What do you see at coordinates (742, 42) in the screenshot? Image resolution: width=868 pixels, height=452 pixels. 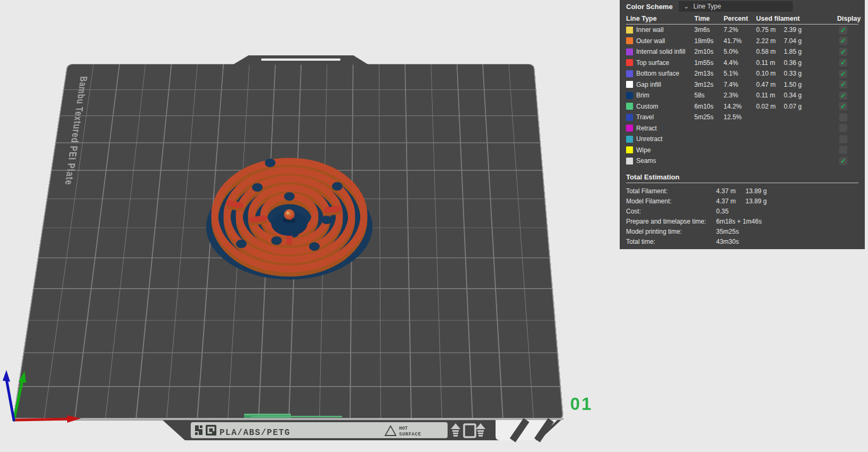 I see `table-row: Outer wall 18m9s 41.7% 2.22 m 7.04 g ✓` at bounding box center [742, 42].